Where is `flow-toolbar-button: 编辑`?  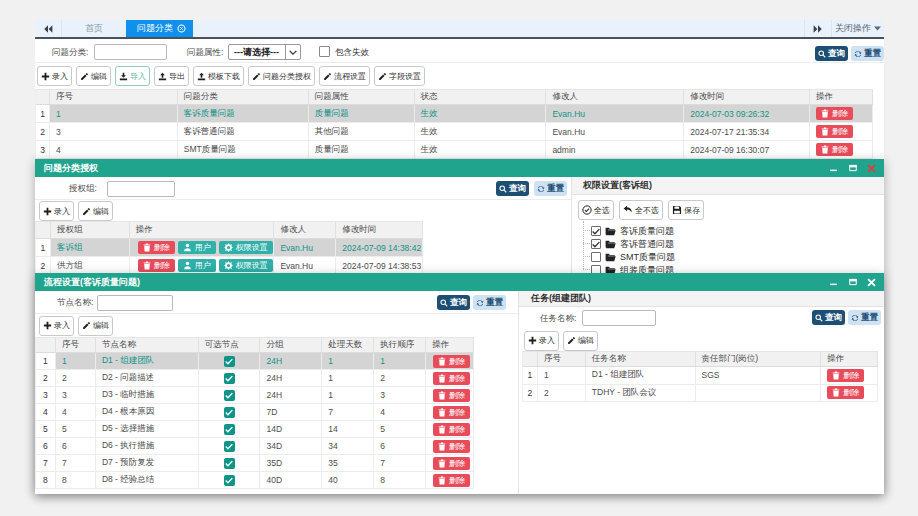
flow-toolbar-button: 编辑 is located at coordinates (96, 326).